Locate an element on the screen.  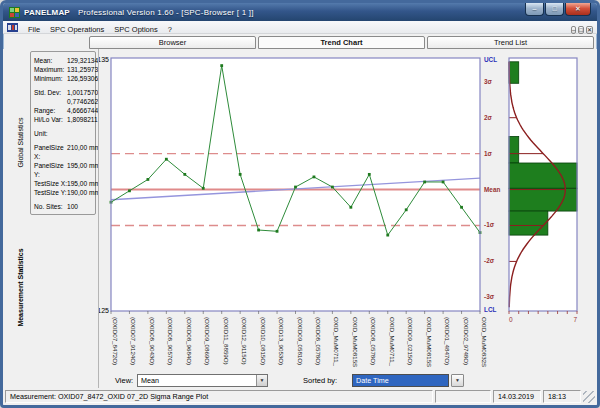
global-statistics-panel: Mean:129,32134Maximum:131,25973Minimum:1… is located at coordinates (63, 133).